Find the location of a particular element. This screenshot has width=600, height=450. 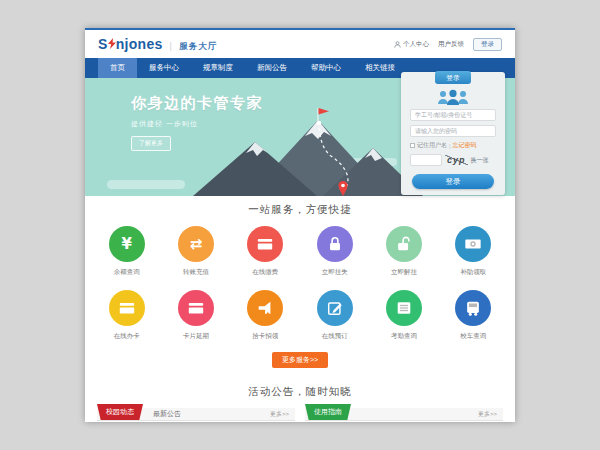

unlock-icon is located at coordinates (404, 244).